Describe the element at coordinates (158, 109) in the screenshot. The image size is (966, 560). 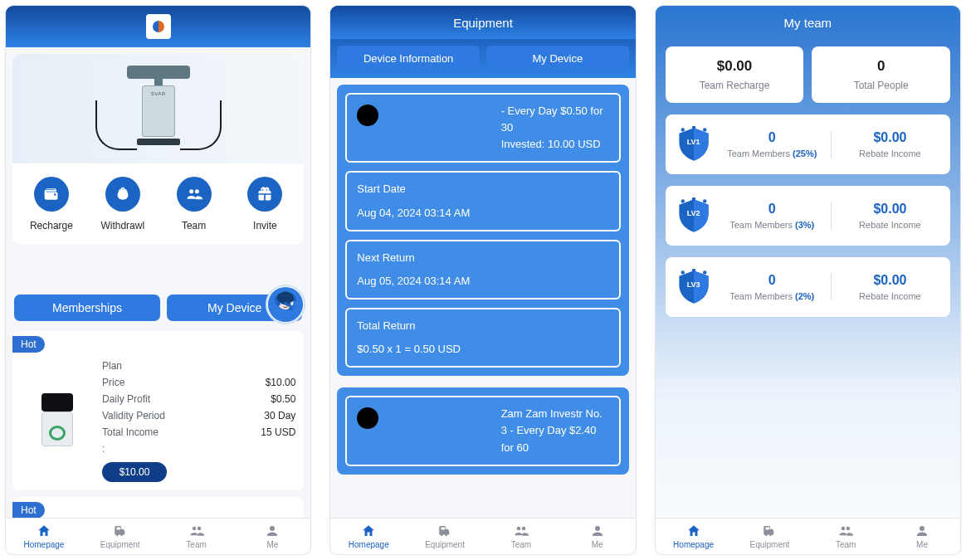
I see `hero-image` at that location.